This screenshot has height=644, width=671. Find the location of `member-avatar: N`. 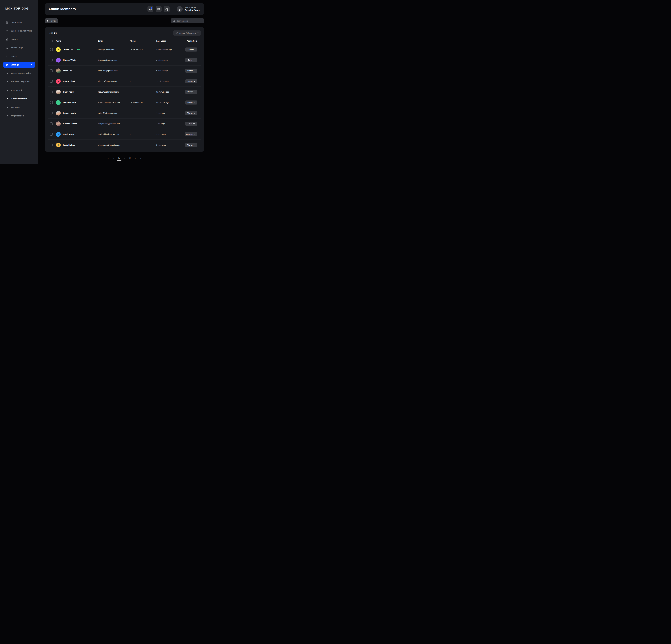

member-avatar: N is located at coordinates (58, 134).